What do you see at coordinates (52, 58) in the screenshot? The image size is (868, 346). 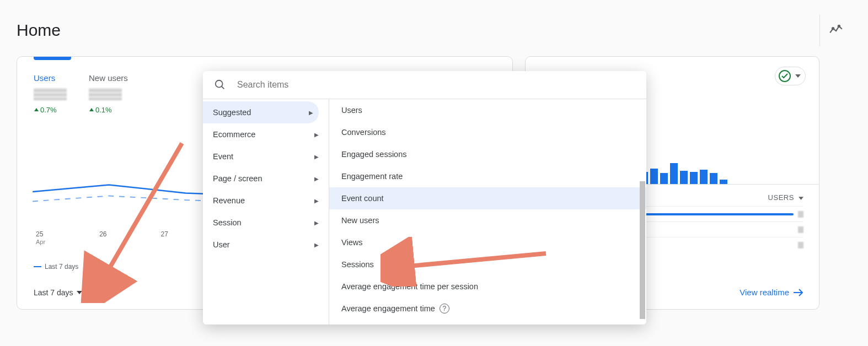 I see `active-tab-indicator` at bounding box center [52, 58].